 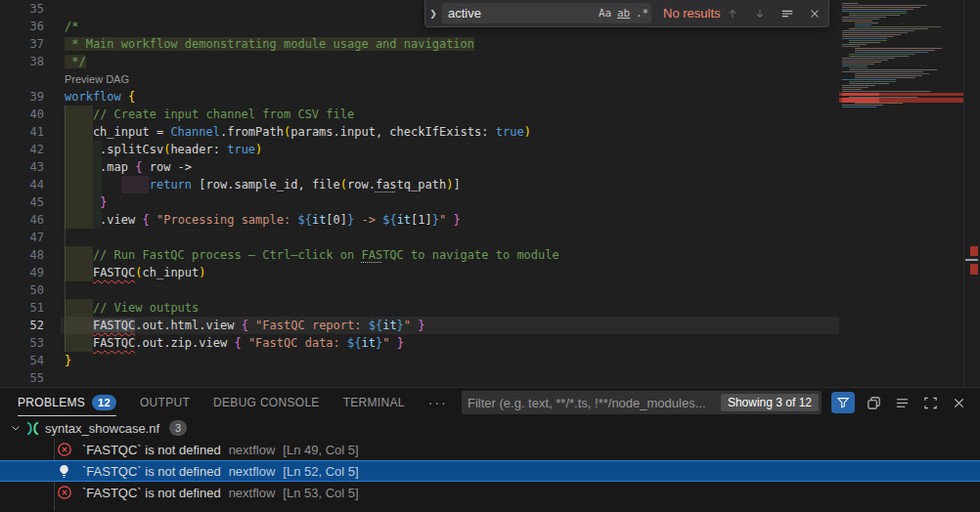 I want to click on code-token: ->, so click(x=368, y=220).